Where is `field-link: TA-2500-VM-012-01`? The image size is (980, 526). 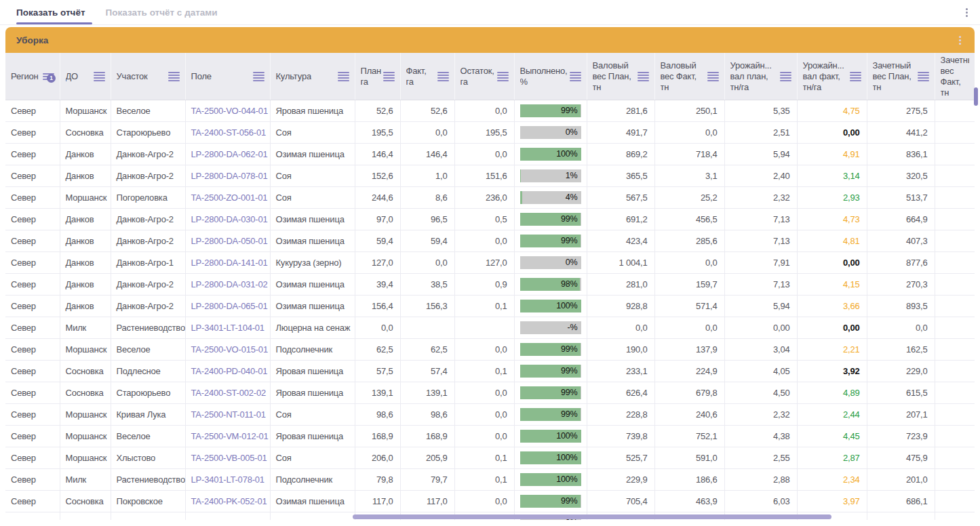
field-link: TA-2500-VM-012-01 is located at coordinates (228, 437).